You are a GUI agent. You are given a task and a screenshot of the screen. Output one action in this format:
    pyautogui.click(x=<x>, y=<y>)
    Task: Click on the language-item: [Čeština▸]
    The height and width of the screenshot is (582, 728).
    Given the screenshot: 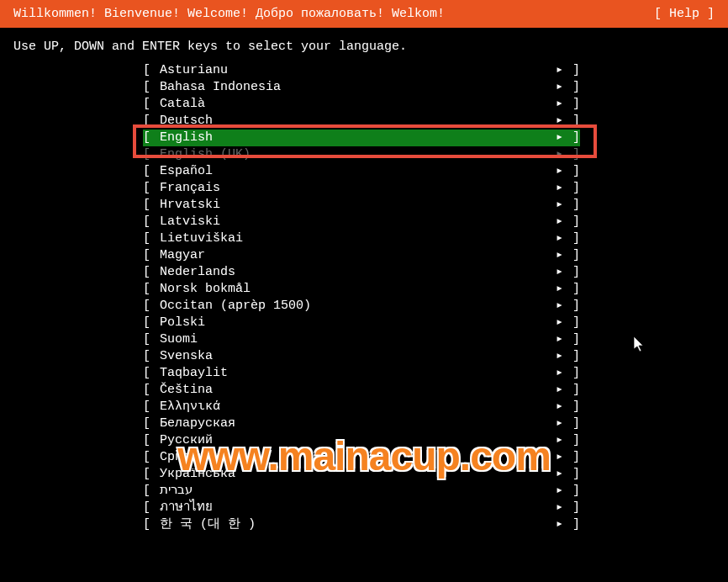 What is the action you would take?
    pyautogui.click(x=364, y=390)
    